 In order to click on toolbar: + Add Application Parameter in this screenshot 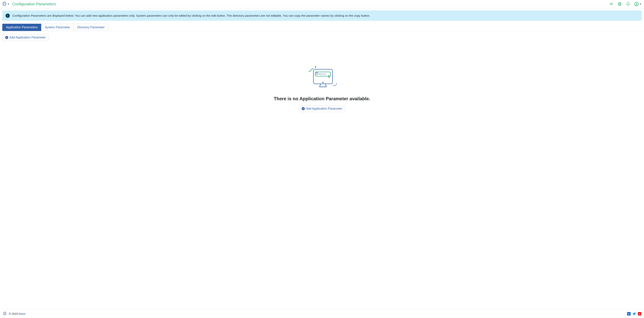, I will do `click(322, 37)`.